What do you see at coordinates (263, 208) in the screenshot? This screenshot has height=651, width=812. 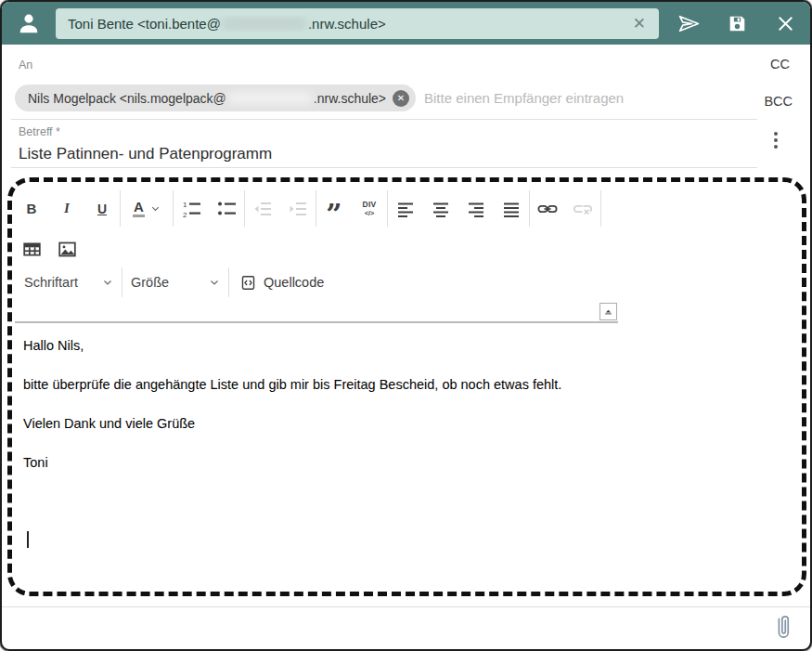 I see `decrease-indent-button` at bounding box center [263, 208].